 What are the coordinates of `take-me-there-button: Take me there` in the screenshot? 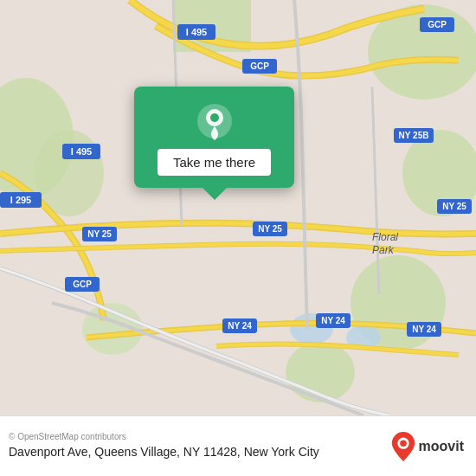 It's located at (215, 163).